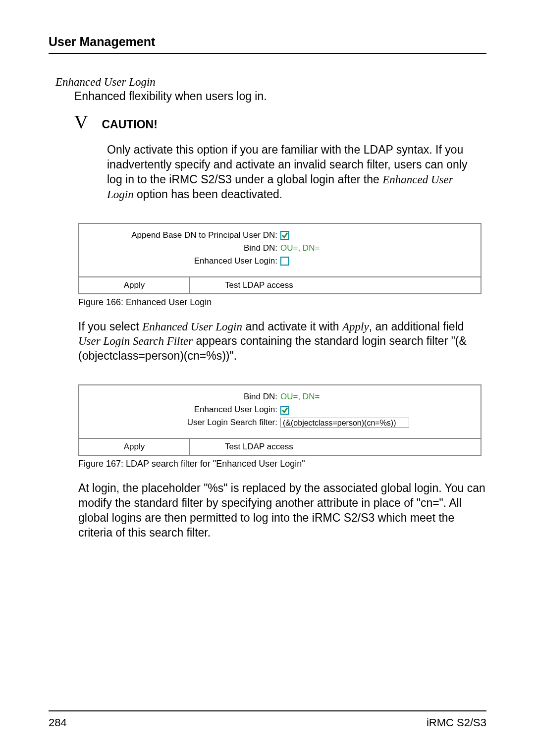  What do you see at coordinates (280, 96) in the screenshot?
I see `subsection-desc: Enhanced flexibility when users log in.` at bounding box center [280, 96].